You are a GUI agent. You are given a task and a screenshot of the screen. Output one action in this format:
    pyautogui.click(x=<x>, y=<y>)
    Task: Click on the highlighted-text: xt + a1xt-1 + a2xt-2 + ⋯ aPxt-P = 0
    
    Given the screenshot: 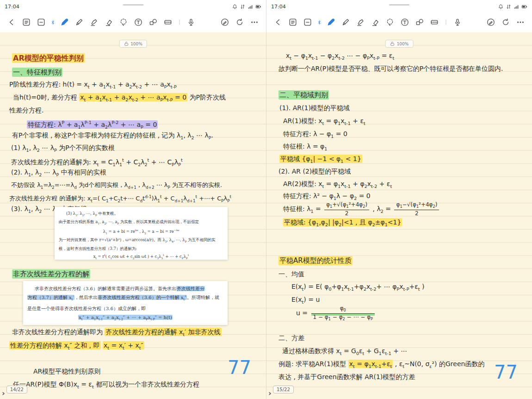 What is the action you would take?
    pyautogui.click(x=133, y=97)
    